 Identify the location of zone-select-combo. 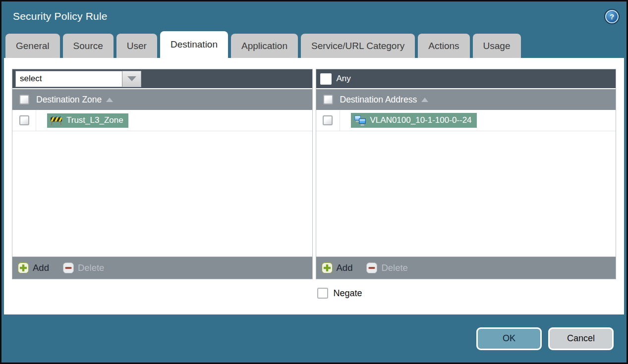
(78, 79).